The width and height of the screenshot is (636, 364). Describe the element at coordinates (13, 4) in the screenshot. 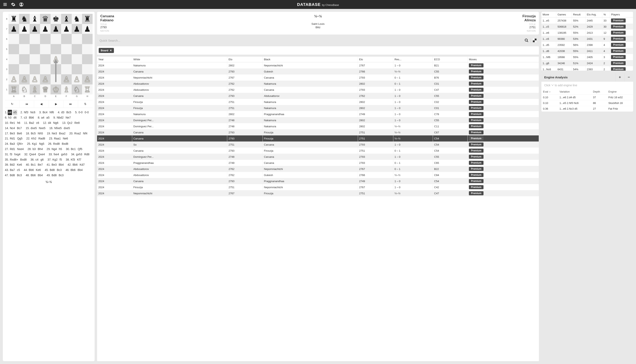

I see `gear-icon` at that location.